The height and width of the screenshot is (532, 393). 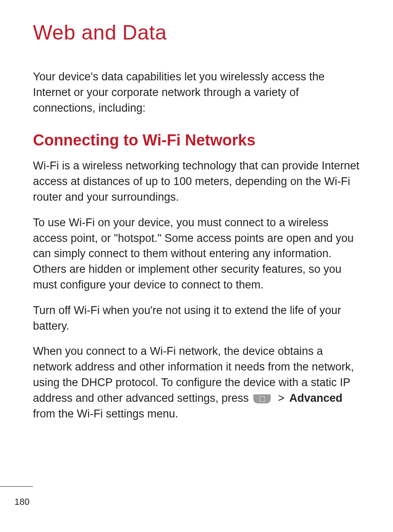 I want to click on body-paragraph-2: To use Wi-Fi on your device, you must co…, so click(x=196, y=254).